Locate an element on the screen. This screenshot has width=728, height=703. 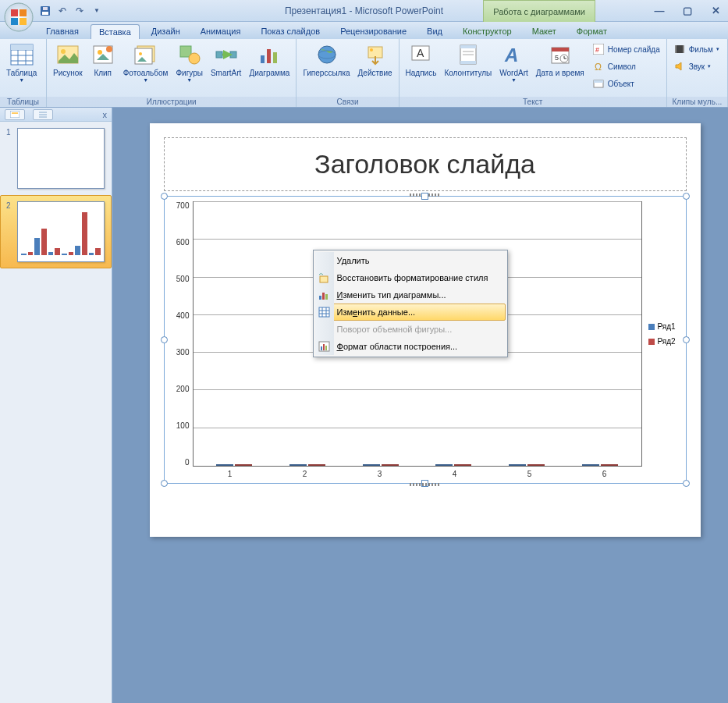
ctx-edit-data: Изменить данные...Изменить данные... is located at coordinates (410, 312).